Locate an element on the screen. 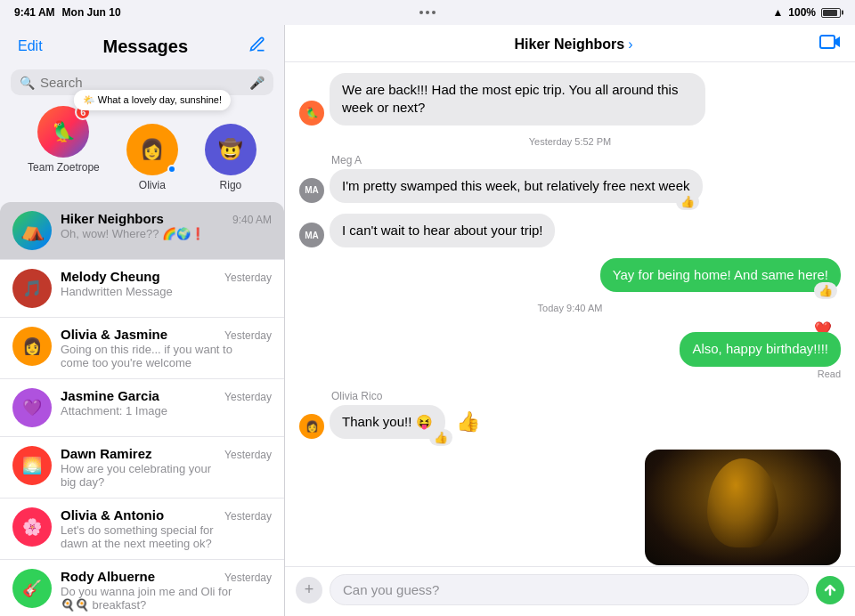 Image resolution: width=855 pixels, height=616 pixels. conv-item-hiker-neighbors: ⛺ Hiker Neighbors 9:40 AM Oh, wow! Where… is located at coordinates (142, 231).